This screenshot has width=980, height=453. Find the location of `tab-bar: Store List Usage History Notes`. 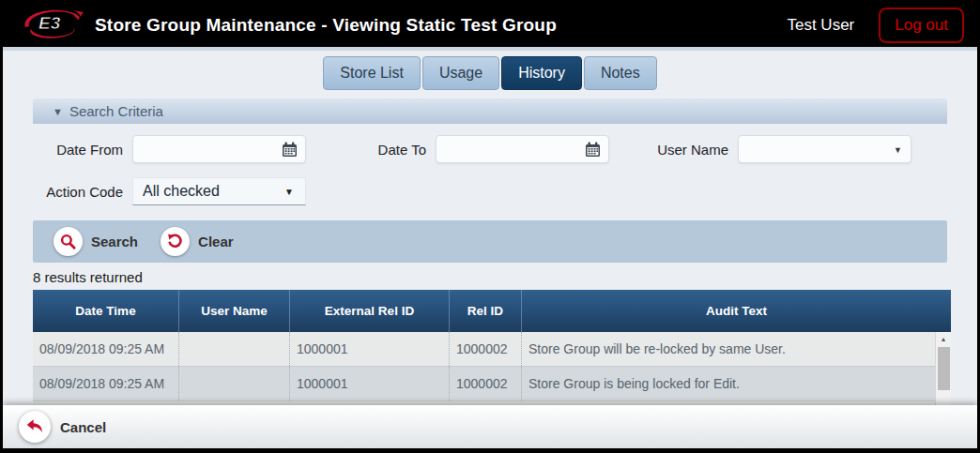

tab-bar: Store List Usage History Notes is located at coordinates (490, 70).